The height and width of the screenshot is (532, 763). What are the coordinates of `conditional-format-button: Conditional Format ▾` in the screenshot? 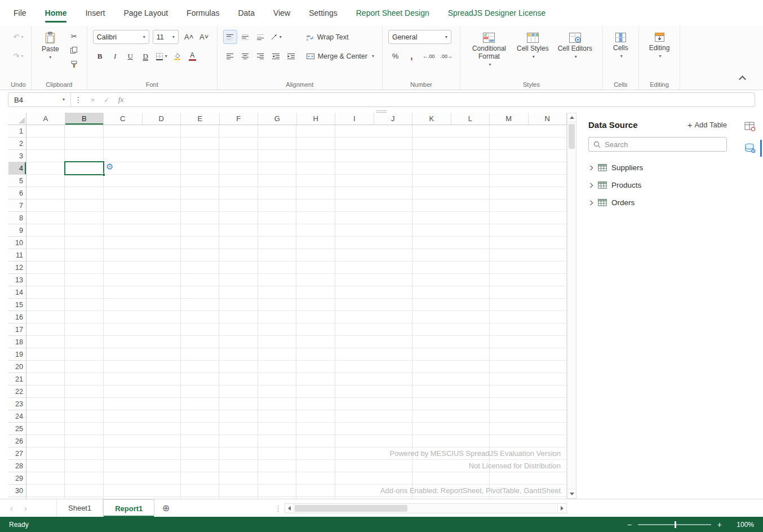 It's located at (489, 48).